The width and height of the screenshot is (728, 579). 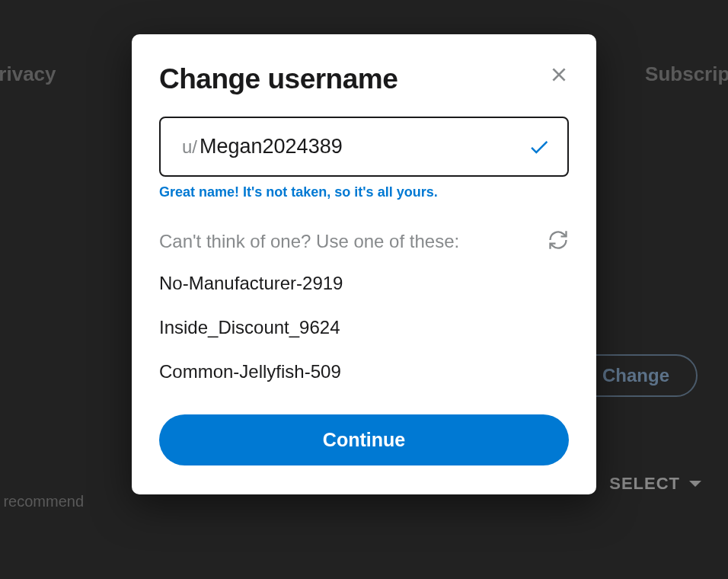 What do you see at coordinates (364, 79) in the screenshot?
I see `modal-header: Change username` at bounding box center [364, 79].